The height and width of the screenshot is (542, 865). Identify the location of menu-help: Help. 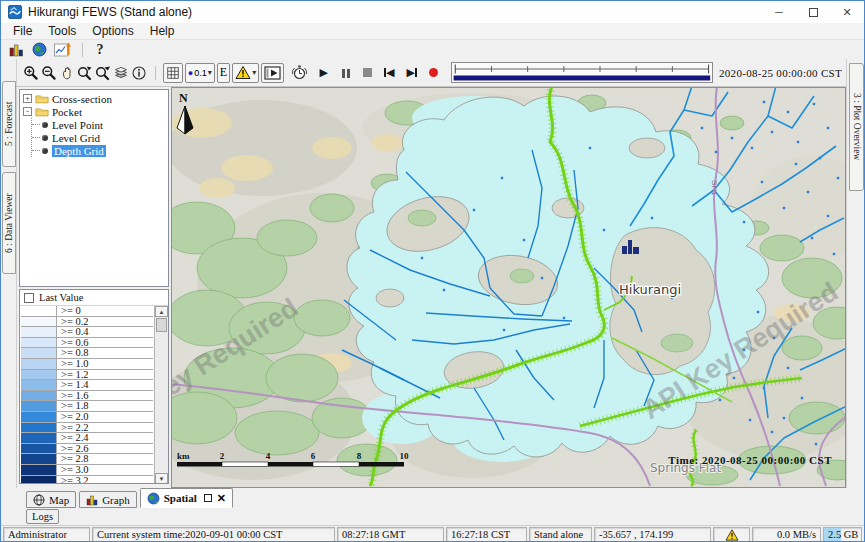
(162, 31).